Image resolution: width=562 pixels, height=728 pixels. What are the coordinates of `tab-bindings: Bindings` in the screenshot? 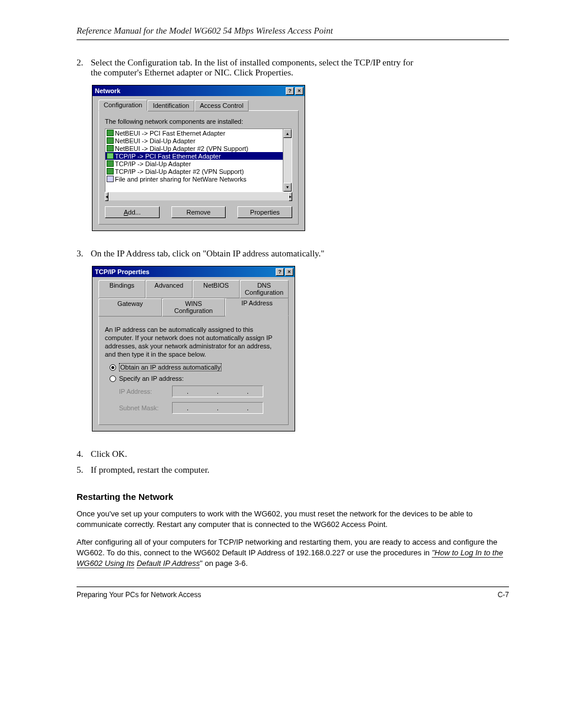 It's located at (122, 289).